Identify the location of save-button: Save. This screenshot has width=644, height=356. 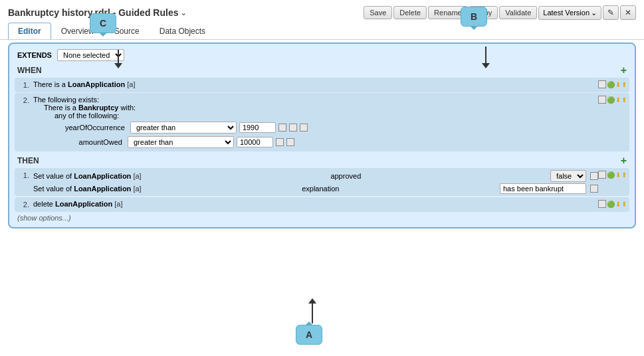
(377, 13).